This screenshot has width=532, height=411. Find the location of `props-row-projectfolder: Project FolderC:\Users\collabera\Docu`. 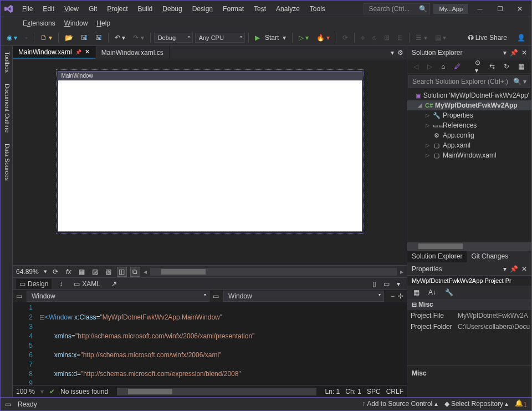

props-row-projectfolder: Project FolderC:\Users\collabera\Docu is located at coordinates (469, 327).